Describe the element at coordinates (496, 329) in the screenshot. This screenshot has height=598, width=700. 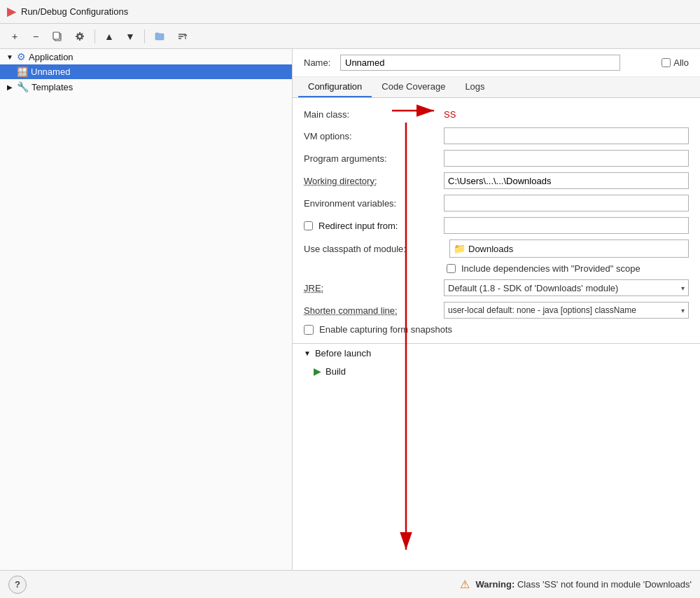
I see `enable-snapshots-row: Enable capturing form snapshots` at that location.